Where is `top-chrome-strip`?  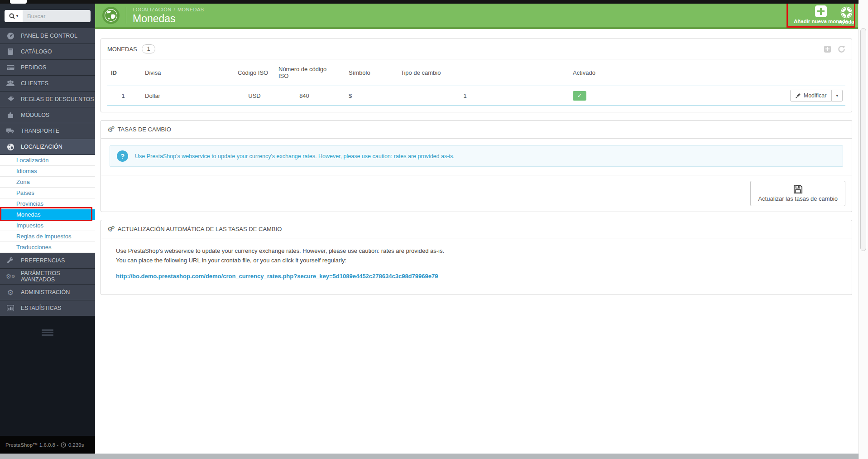 top-chrome-strip is located at coordinates (429, 2).